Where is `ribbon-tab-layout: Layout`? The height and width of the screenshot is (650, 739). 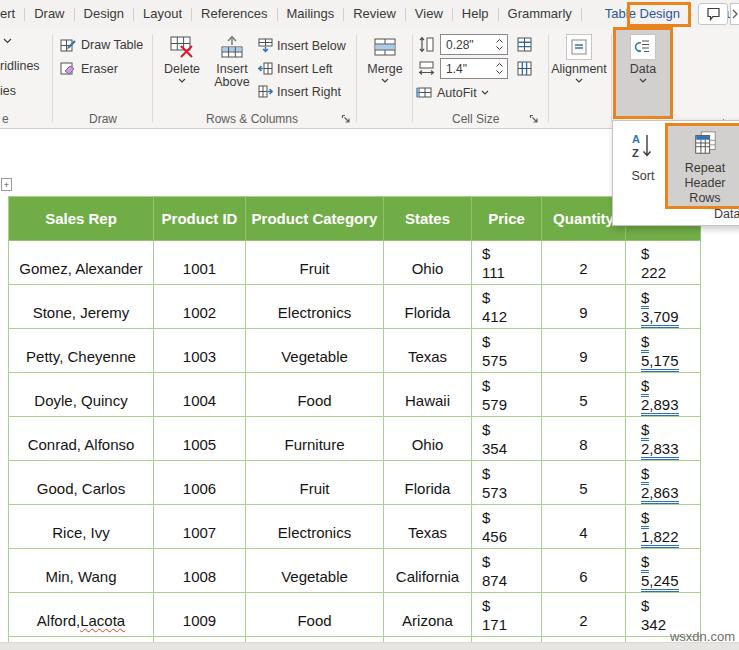
ribbon-tab-layout: Layout is located at coordinates (162, 14).